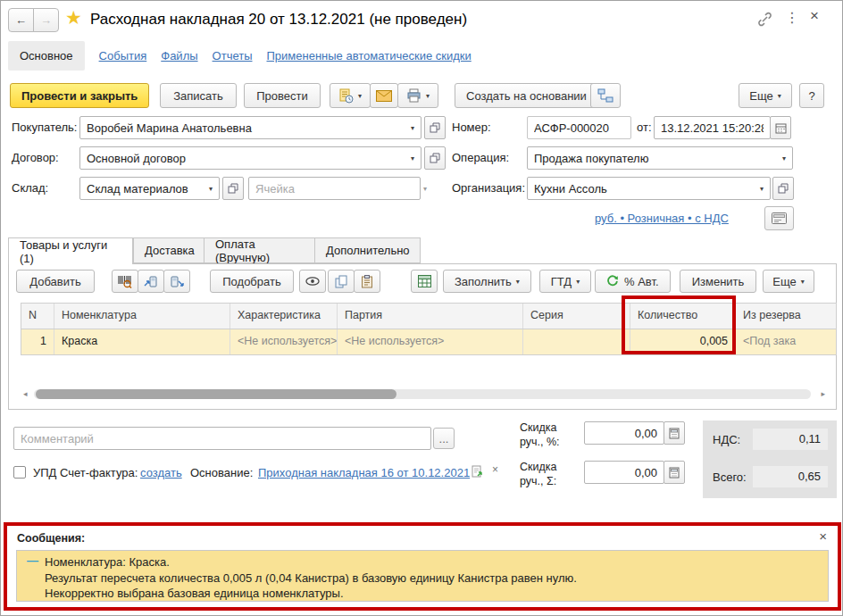 This screenshot has width=843, height=616. I want to click on copy-button, so click(341, 281).